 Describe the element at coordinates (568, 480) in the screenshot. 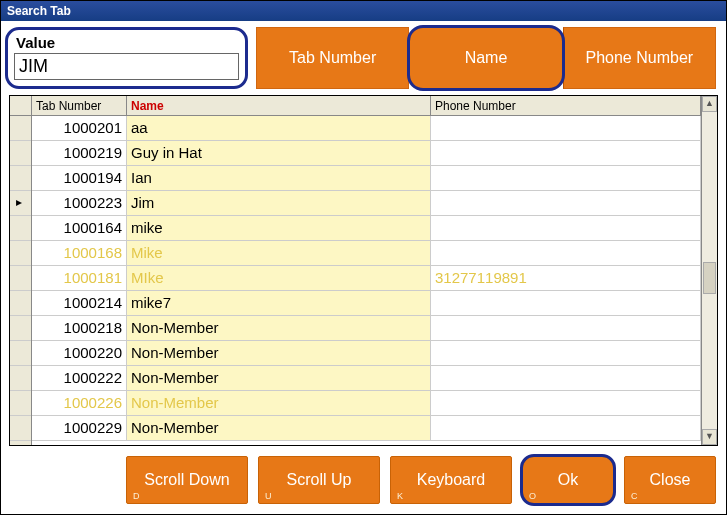

I see `ok-button: Ok O` at that location.